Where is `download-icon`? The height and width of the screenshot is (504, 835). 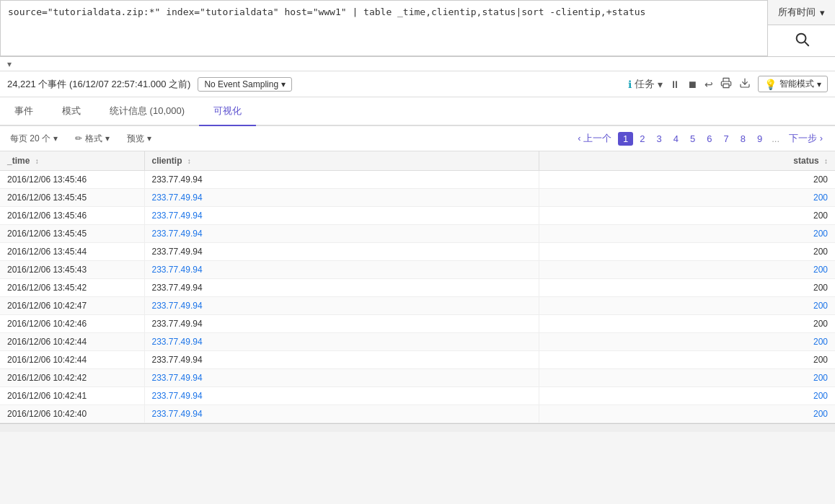 download-icon is located at coordinates (745, 84).